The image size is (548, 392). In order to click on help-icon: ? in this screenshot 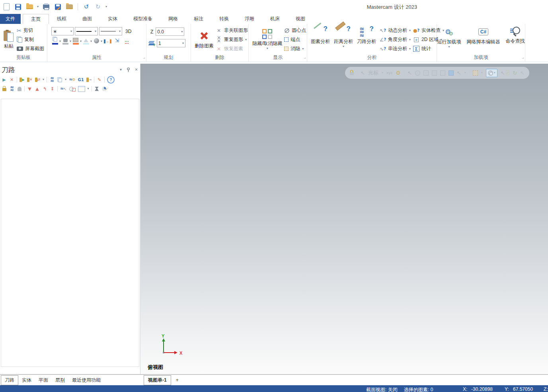, I will do `click(111, 80)`.